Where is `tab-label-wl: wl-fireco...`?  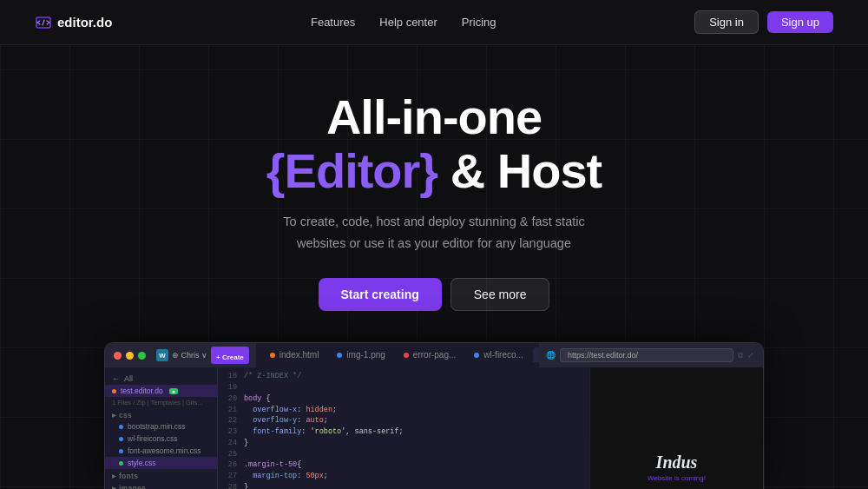
tab-label-wl: wl-fireco... is located at coordinates (503, 354).